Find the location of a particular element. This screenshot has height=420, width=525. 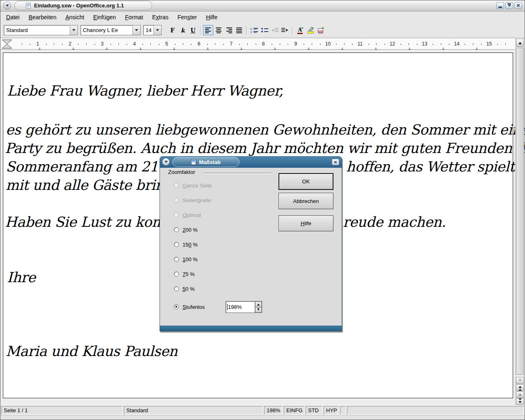

italic-button: k is located at coordinates (183, 30).